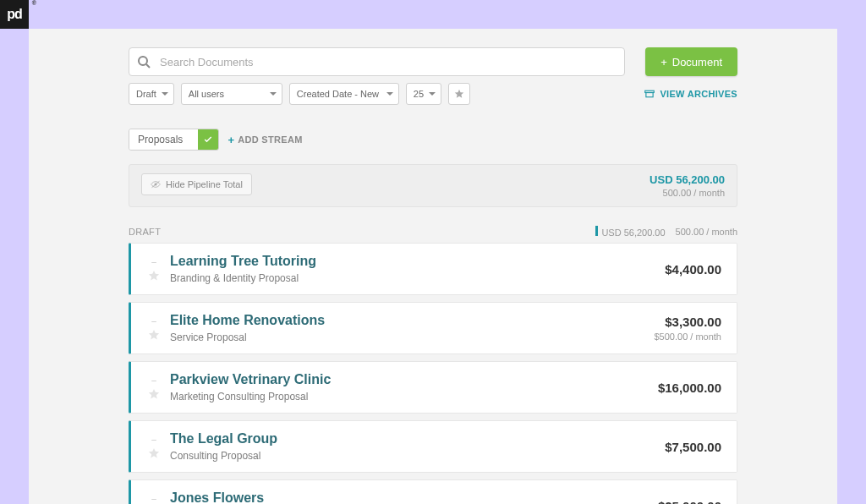 This screenshot has width=866, height=504. Describe the element at coordinates (433, 446) in the screenshot. I see `document-card: – The Legal Group Consulting Proposal $7…` at that location.